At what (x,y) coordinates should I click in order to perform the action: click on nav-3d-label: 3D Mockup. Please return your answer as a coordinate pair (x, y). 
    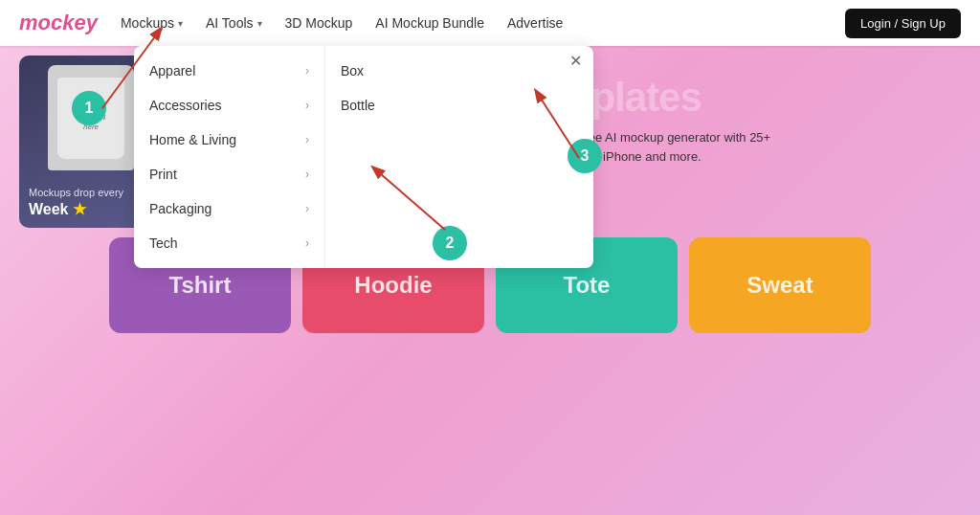
    Looking at the image, I should click on (320, 23).